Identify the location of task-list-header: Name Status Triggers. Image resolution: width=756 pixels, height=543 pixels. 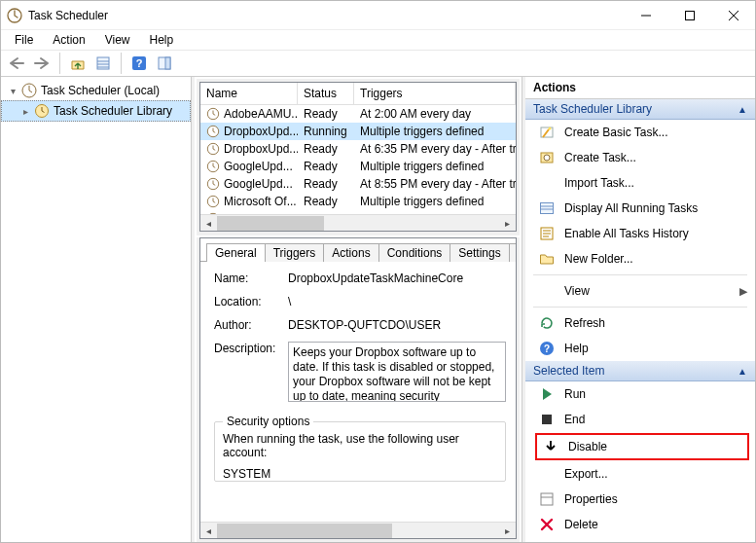
(358, 93).